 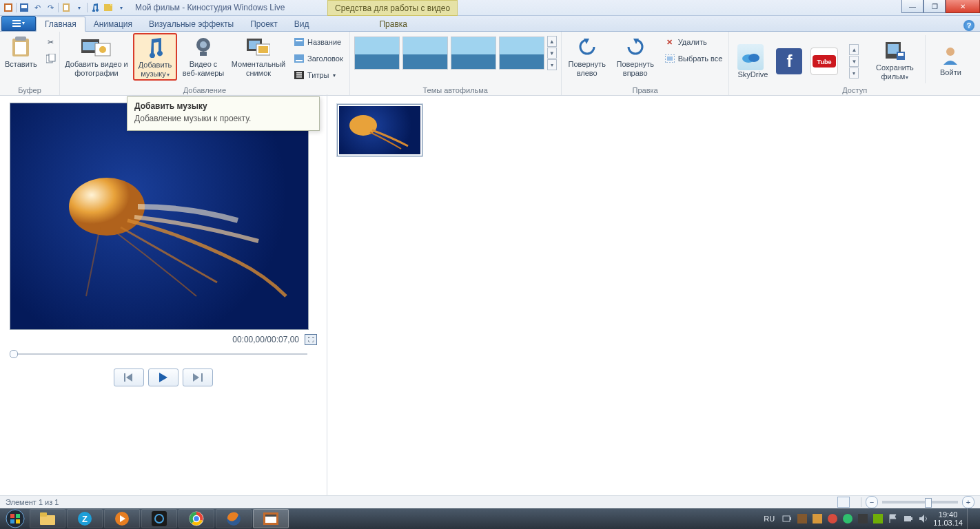 I want to click on seek-thumb, so click(x=14, y=354).